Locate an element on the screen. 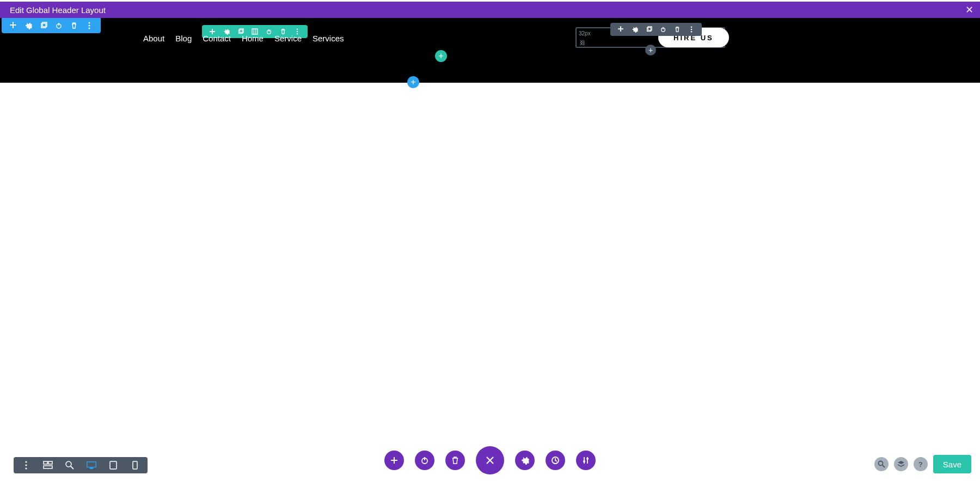 This screenshot has width=980, height=481. titlebar: Edit Global Header Layout ✕ is located at coordinates (490, 10).